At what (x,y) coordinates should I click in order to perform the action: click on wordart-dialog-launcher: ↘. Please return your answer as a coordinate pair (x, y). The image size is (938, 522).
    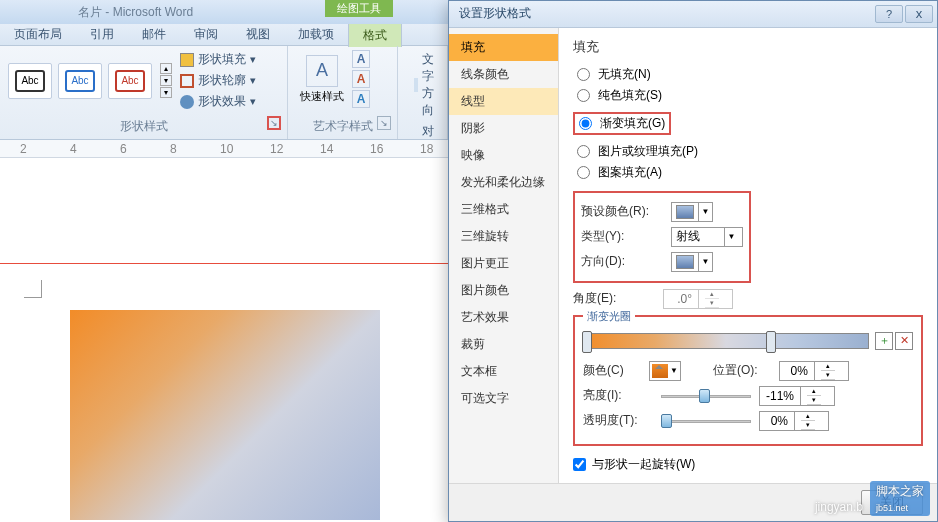
    Looking at the image, I should click on (384, 123).